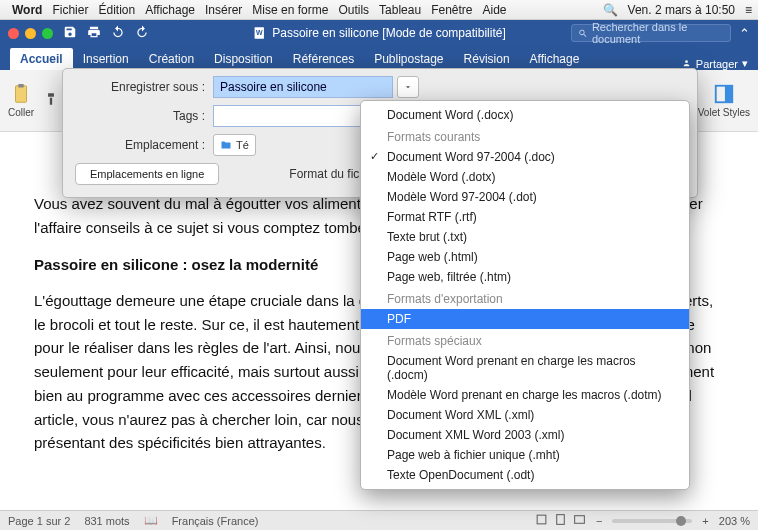 The image size is (758, 530). I want to click on format-item-odt: Texte OpenDocument (.odt), so click(525, 475).